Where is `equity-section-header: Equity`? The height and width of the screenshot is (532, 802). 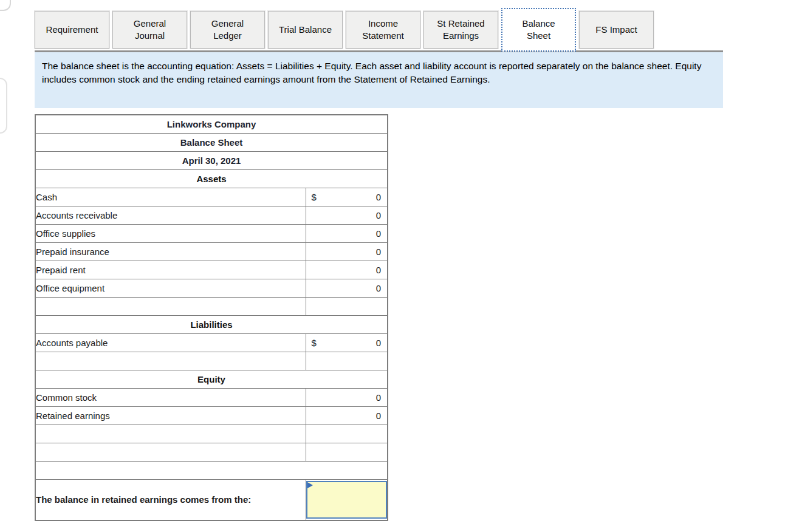
equity-section-header: Equity is located at coordinates (211, 379).